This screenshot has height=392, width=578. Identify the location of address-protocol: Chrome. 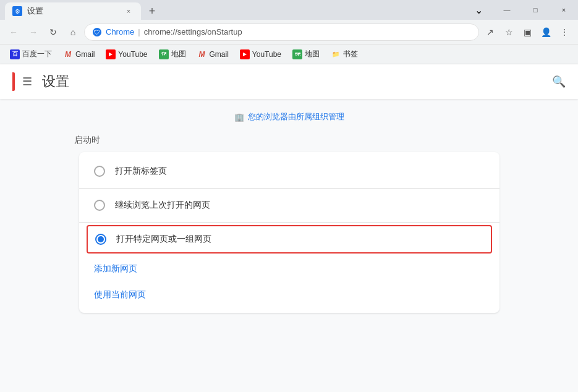
(120, 32).